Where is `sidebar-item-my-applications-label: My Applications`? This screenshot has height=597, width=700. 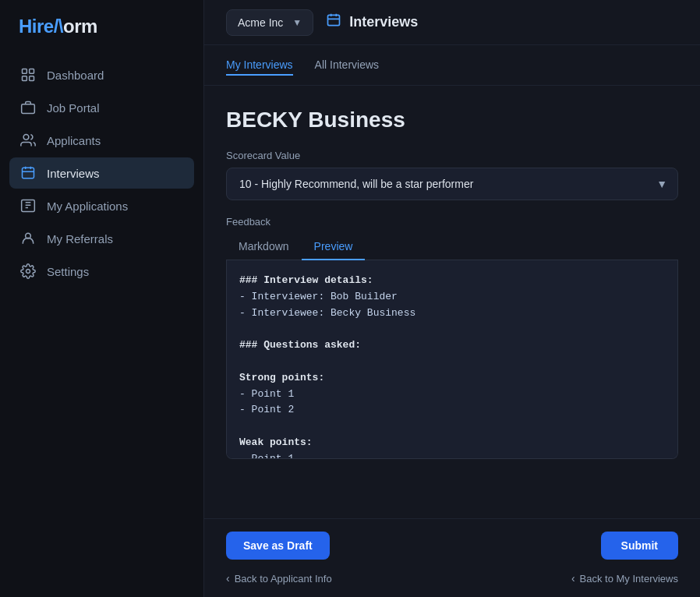 sidebar-item-my-applications-label: My Applications is located at coordinates (87, 206).